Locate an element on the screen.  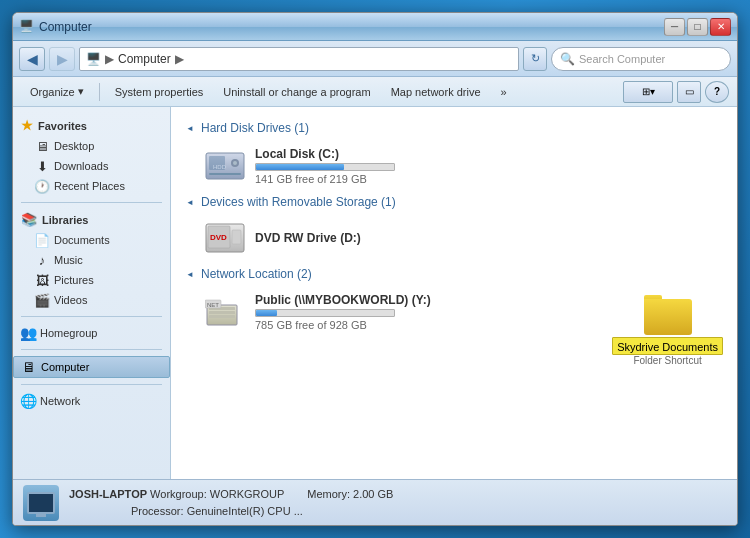
monitor-icon is located at coordinates (41, 503).